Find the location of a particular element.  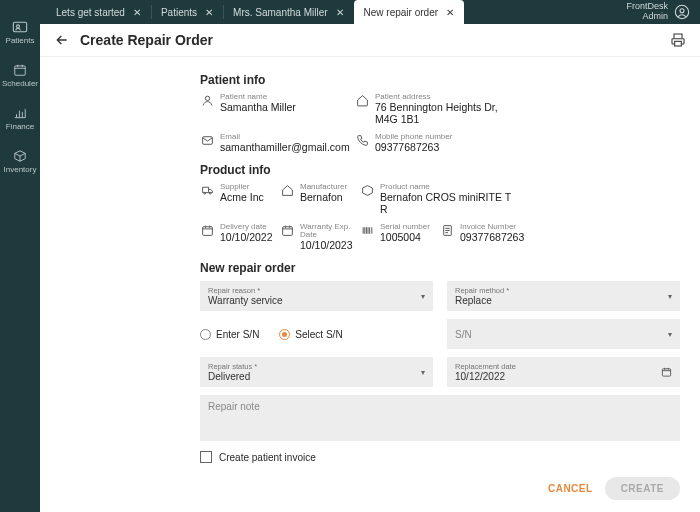

create-invoice-label: Create patient invoice is located at coordinates (268, 458).